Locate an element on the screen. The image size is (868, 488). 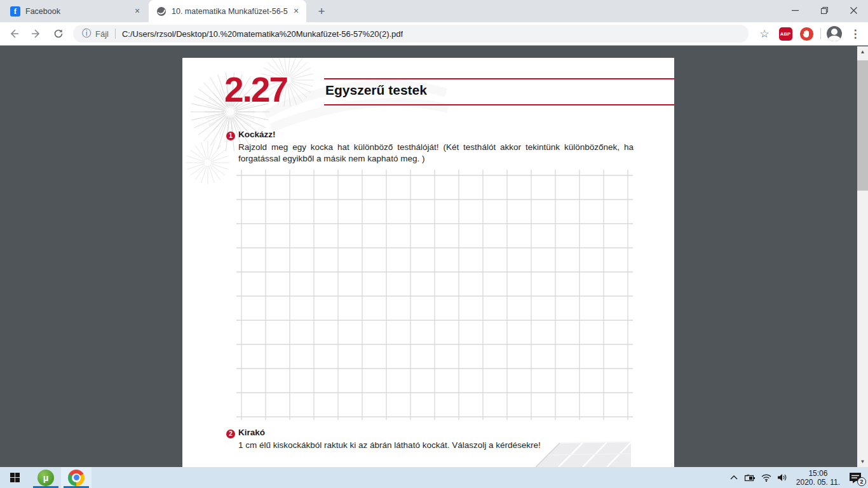
scrollbar-down-icon: ▼ is located at coordinates (863, 461).